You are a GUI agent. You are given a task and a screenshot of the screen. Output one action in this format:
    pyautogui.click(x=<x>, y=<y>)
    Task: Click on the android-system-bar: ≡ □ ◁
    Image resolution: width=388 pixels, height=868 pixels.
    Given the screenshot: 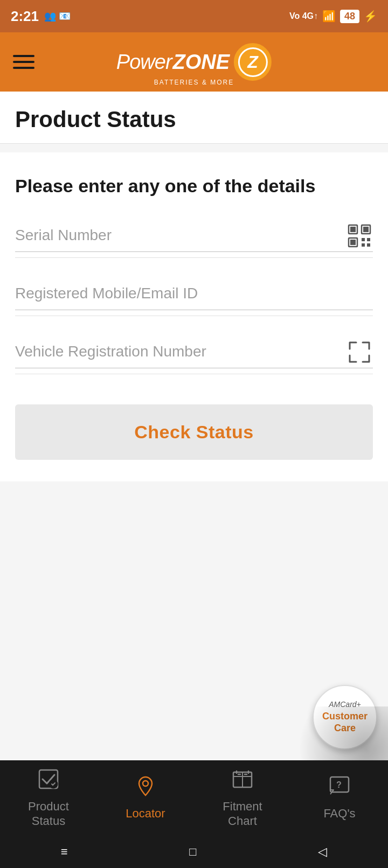 What is the action you would take?
    pyautogui.click(x=194, y=852)
    